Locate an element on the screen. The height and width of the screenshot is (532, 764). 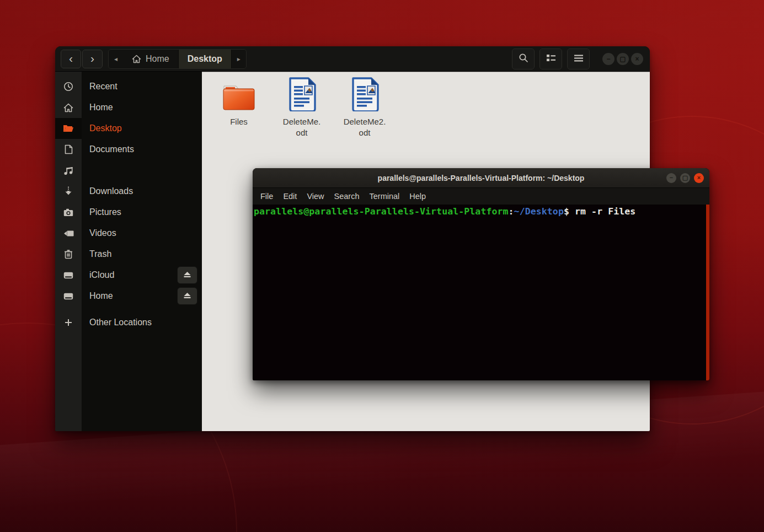
camera-icon is located at coordinates (68, 213).